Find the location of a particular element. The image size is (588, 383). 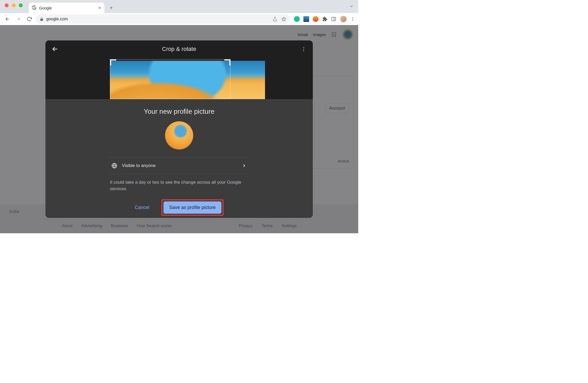

grammarly-extension-icon is located at coordinates (297, 19).